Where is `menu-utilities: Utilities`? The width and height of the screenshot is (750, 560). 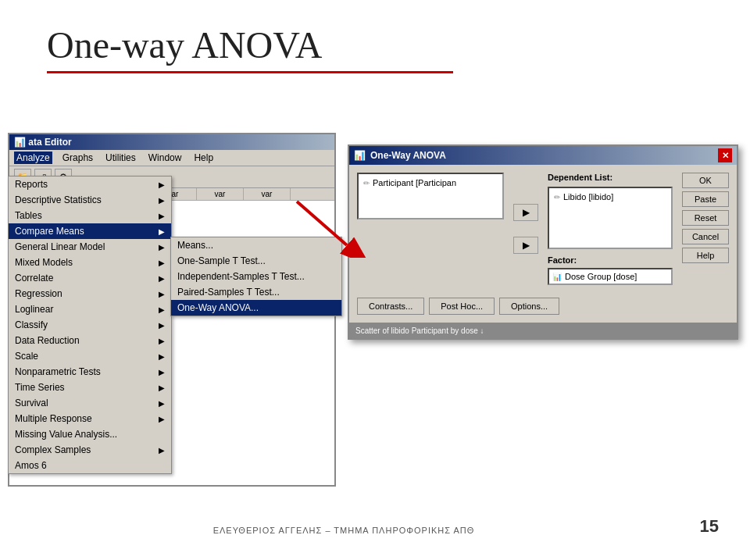 menu-utilities: Utilities is located at coordinates (120, 158).